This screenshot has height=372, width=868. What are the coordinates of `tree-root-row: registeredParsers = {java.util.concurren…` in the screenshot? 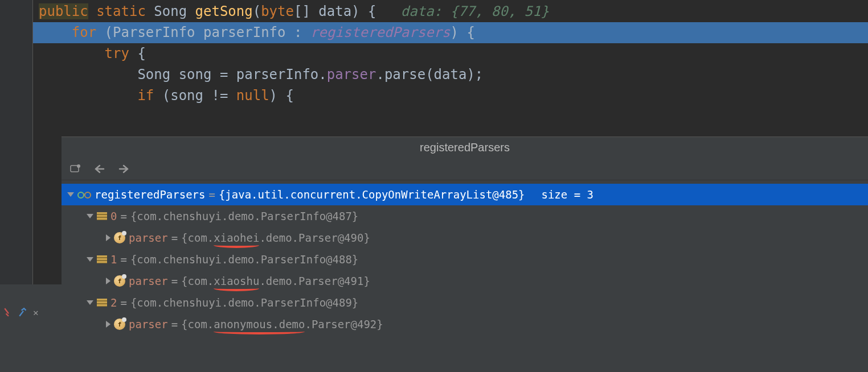 It's located at (465, 195).